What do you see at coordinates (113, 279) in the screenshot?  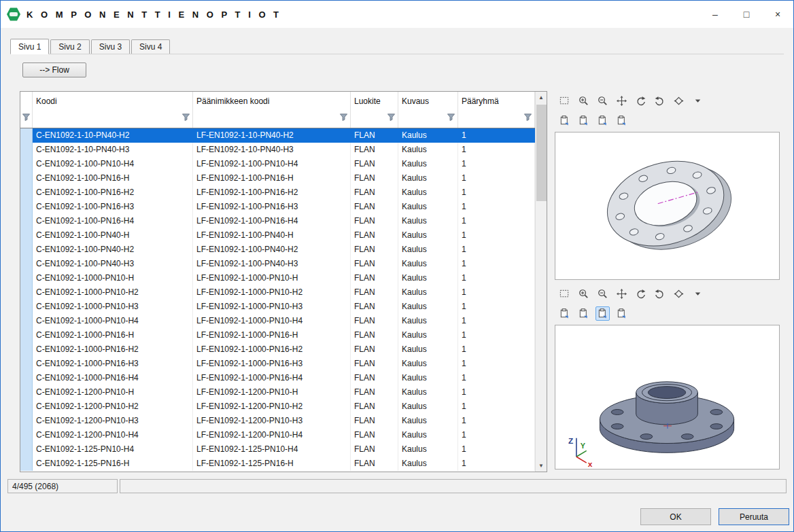 I see `cell-koodi: C-EN1092-1-1000-PN10-H` at bounding box center [113, 279].